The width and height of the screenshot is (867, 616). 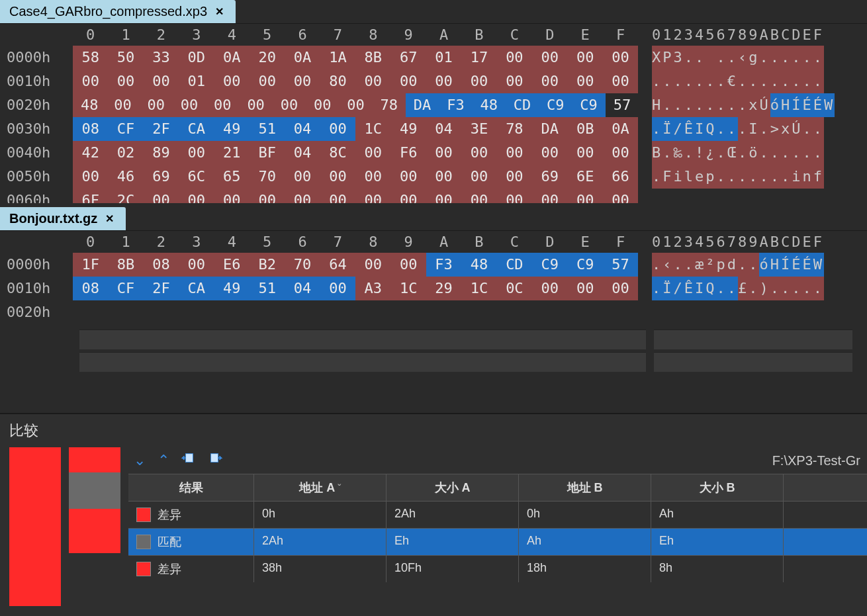 I want to click on table-header: 地址 A, so click(x=320, y=488).